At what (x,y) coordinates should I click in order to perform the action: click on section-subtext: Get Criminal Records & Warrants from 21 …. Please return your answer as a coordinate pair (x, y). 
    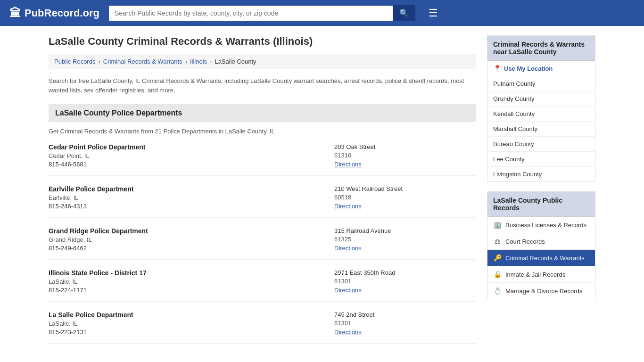
    Looking at the image, I should click on (262, 131).